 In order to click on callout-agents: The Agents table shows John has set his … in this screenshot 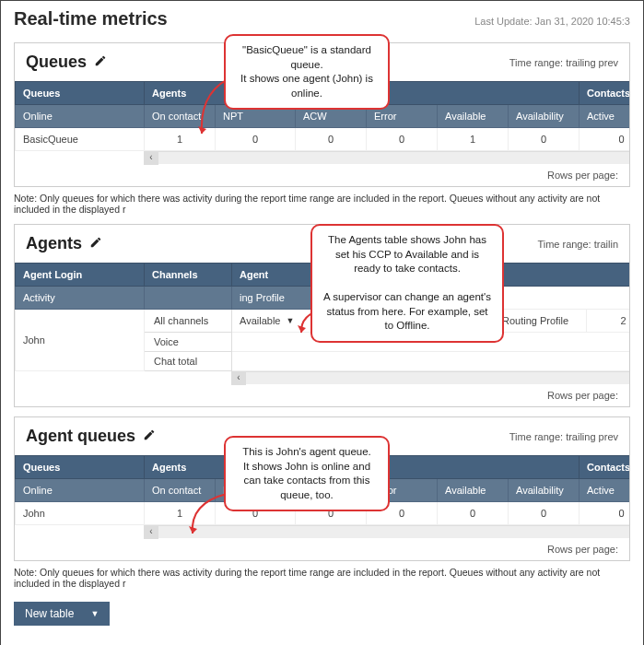, I will do `click(407, 284)`.